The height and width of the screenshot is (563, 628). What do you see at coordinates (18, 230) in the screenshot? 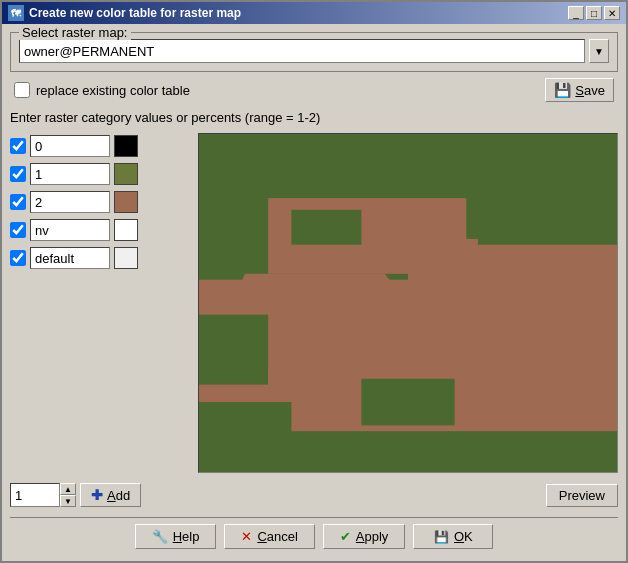
I see `checkbox-nv` at bounding box center [18, 230].